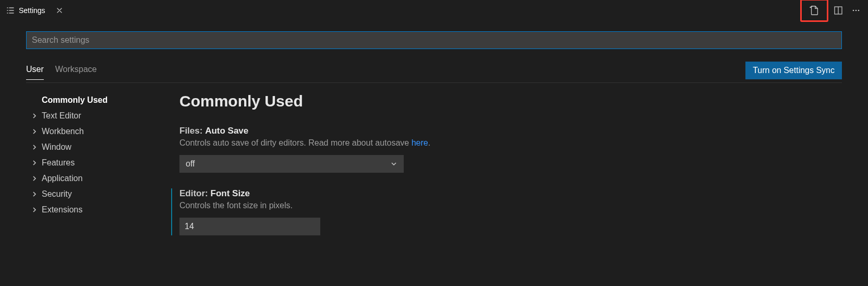  What do you see at coordinates (420, 143) in the screenshot?
I see `autosave-docs-link: here` at bounding box center [420, 143].